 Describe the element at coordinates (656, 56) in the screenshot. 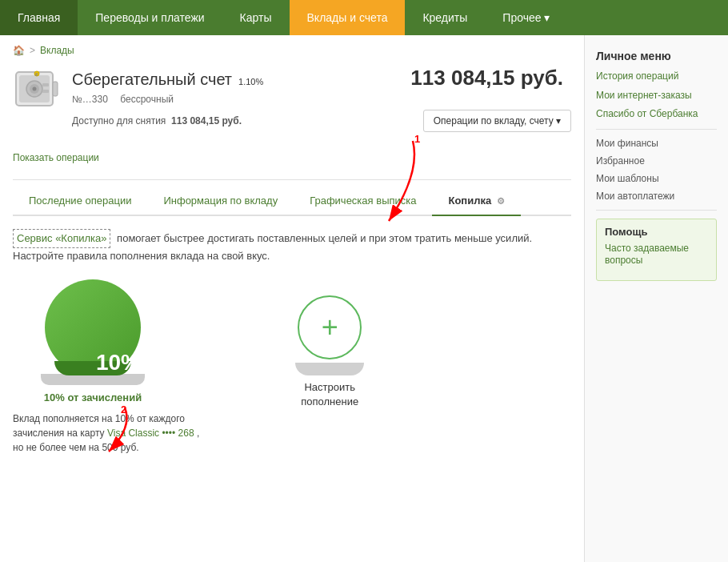

I see `sidebar-personal-menu-title: Личное меню` at that location.